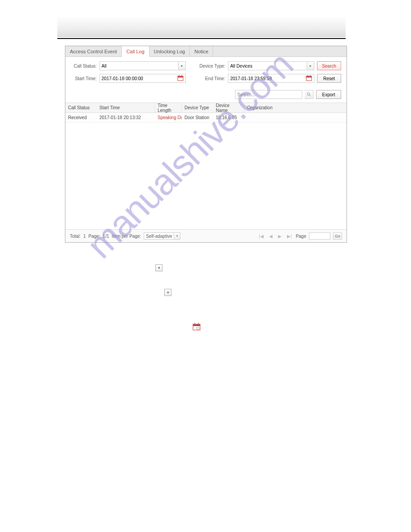 The image size is (411, 532). Describe the element at coordinates (268, 66) in the screenshot. I see `device-type-input` at that location.